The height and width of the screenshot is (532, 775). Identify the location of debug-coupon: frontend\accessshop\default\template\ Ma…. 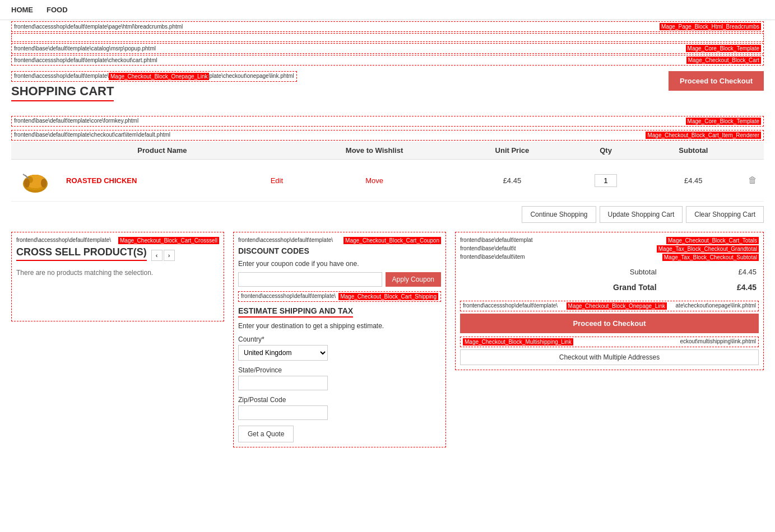
(340, 241).